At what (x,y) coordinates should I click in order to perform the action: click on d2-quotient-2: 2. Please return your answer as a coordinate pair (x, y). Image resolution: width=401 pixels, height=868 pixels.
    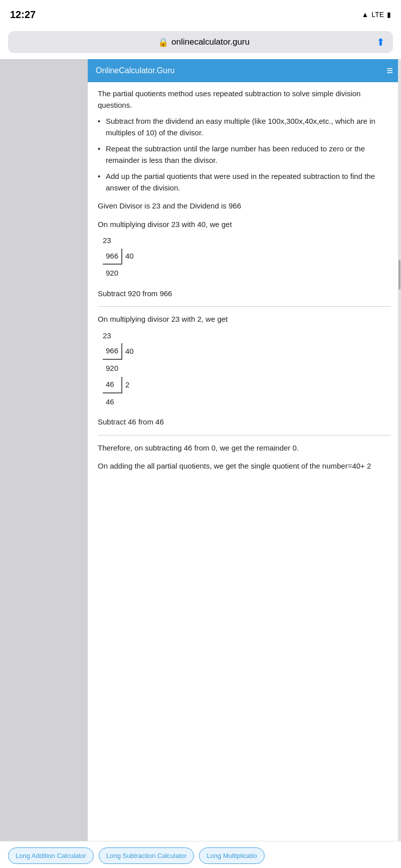
    Looking at the image, I should click on (129, 385).